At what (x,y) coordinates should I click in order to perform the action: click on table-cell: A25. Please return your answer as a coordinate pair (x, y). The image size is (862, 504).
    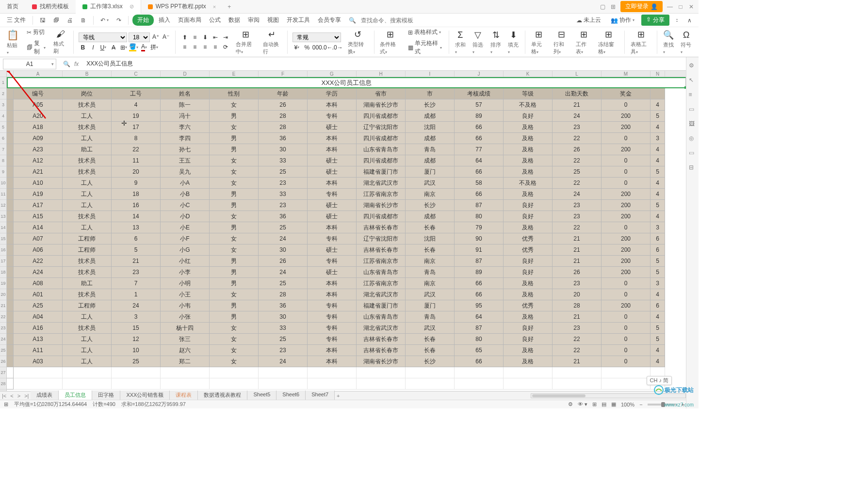
    Looking at the image, I should click on (38, 306).